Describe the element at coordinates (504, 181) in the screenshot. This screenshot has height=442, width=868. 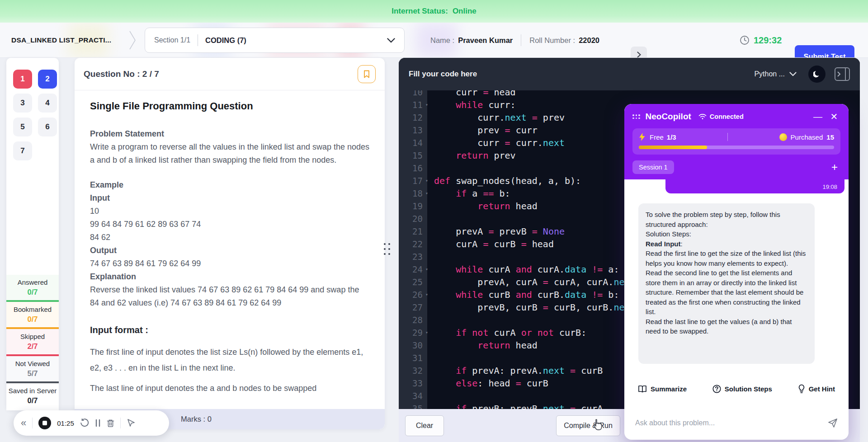
I see `code-text: def swap_nodes(head, a, b):` at that location.